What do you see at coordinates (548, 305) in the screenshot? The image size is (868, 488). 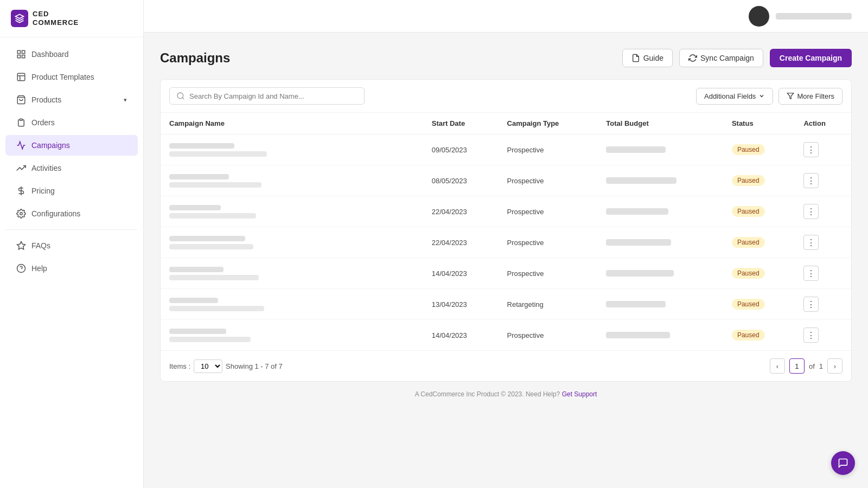 I see `campaign-type-cell: Retargeting` at bounding box center [548, 305].